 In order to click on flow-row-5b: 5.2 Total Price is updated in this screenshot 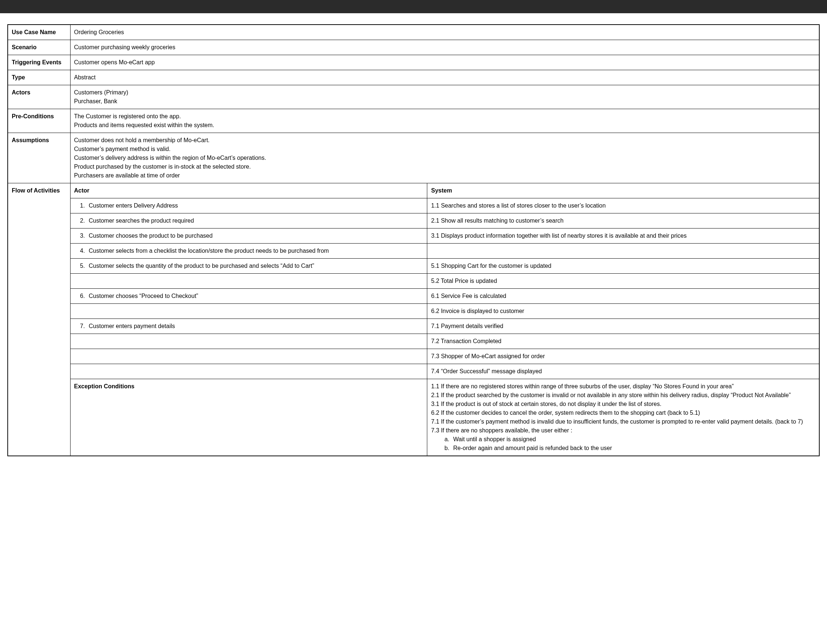, I will do `click(414, 281)`.